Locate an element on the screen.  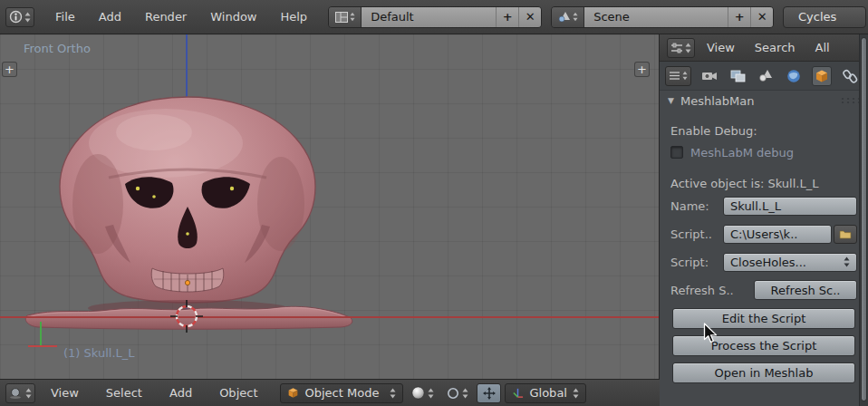
panel-title: MeshlabMan is located at coordinates (718, 102).